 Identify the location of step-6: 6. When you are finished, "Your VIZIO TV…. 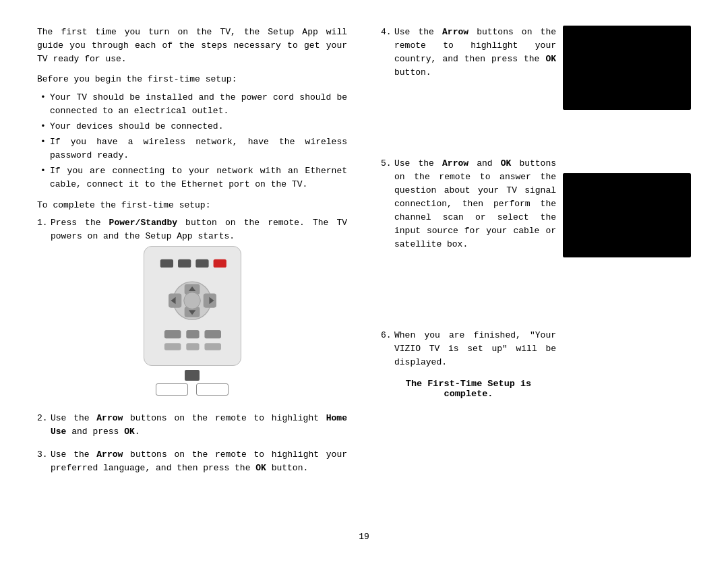
(468, 349).